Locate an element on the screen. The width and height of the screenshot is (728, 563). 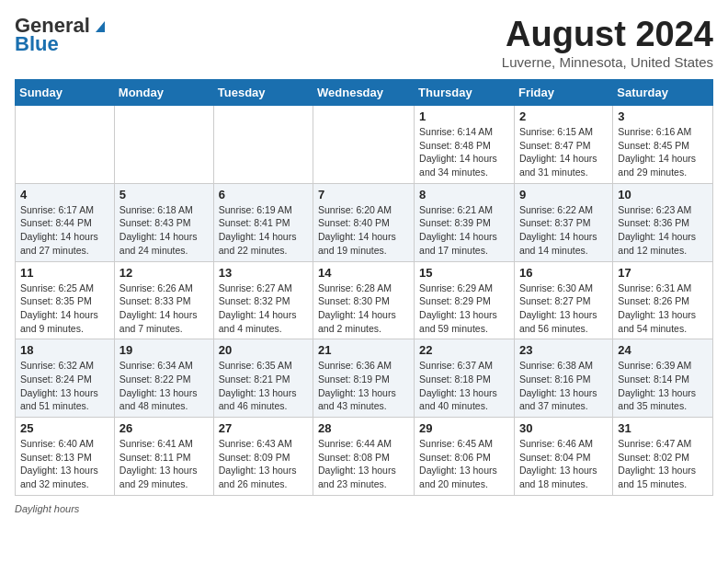
day-info: Sunrise: 6:30 AM Sunset: 8:27 PM Dayligh… is located at coordinates (563, 309).